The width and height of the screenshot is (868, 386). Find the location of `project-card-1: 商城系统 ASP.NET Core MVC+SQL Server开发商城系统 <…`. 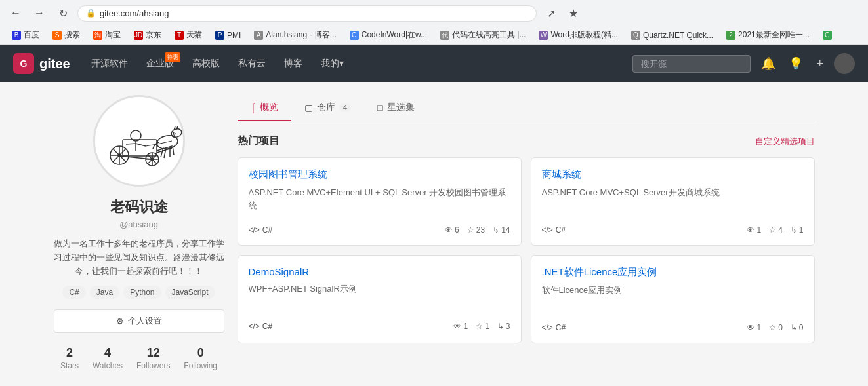

project-card-1: 商城系统 ASP.NET Core MVC+SQL Server开发商城系统 <… is located at coordinates (673, 202).